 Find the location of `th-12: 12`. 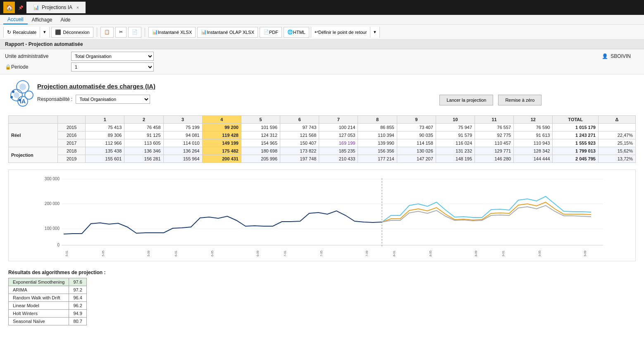

th-12: 12 is located at coordinates (533, 120).